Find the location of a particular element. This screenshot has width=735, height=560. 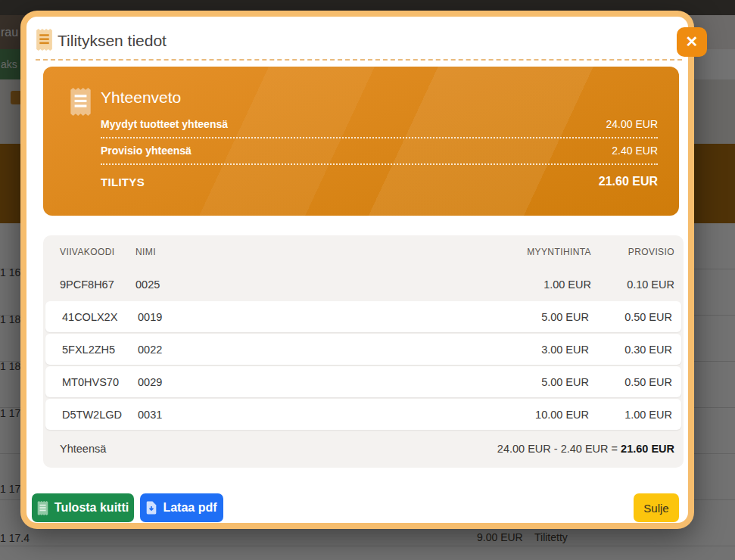

table-row: 9PCF8H67 0025 1.00 EUR 0.10 EUR is located at coordinates (363, 285).